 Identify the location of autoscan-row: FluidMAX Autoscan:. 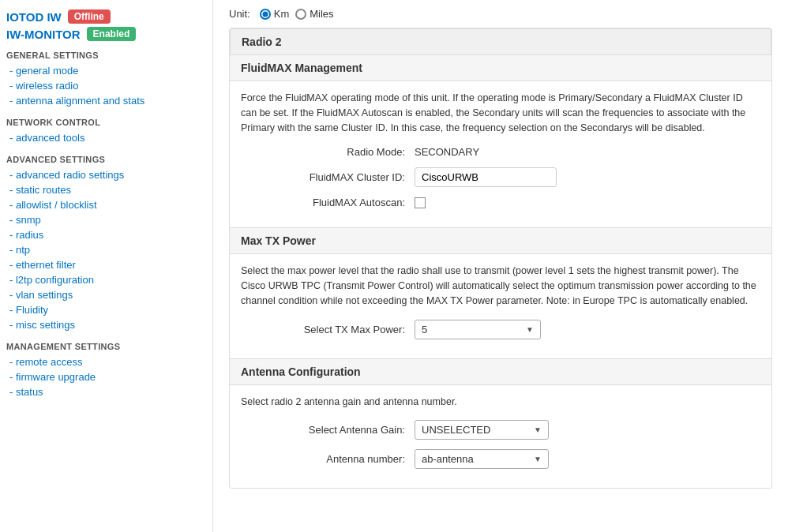
(501, 202).